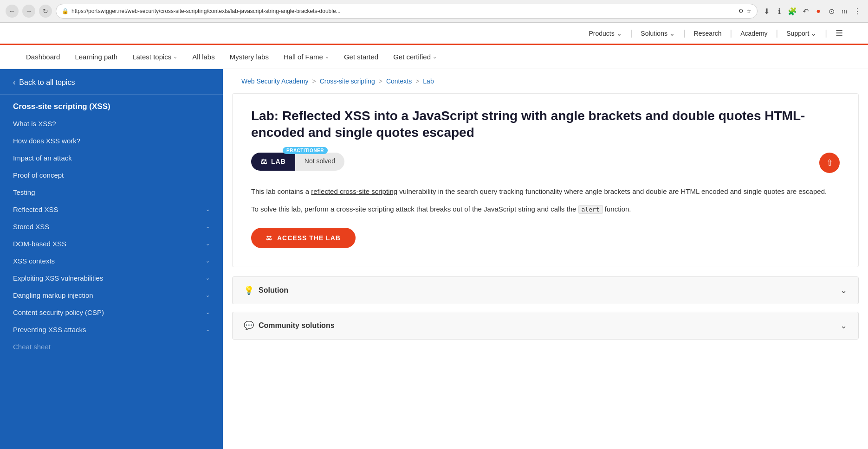 This screenshot has width=868, height=449. Describe the element at coordinates (857, 11) in the screenshot. I see `menu-icon: ⋮` at that location.